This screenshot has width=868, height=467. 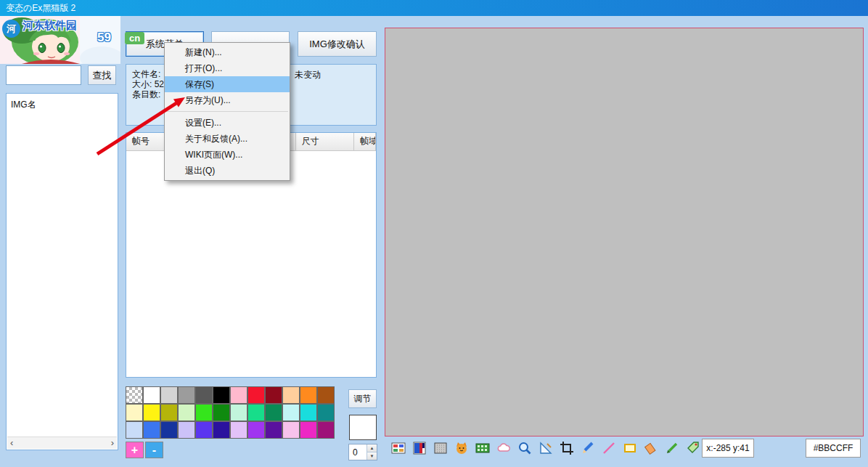 What do you see at coordinates (62, 105) in the screenshot?
I see `img-list-title: IMG名` at bounding box center [62, 105].